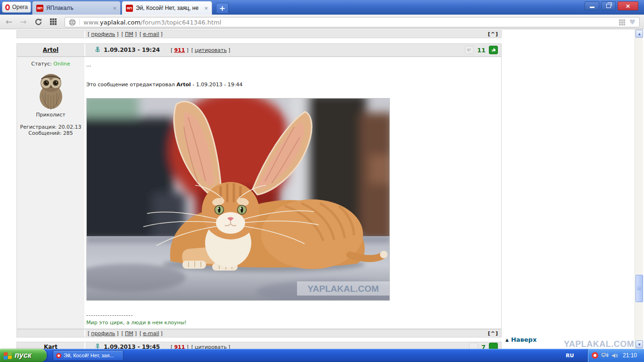 The height and width of the screenshot is (362, 644). What do you see at coordinates (39, 22) in the screenshot?
I see `reload-icon` at bounding box center [39, 22].